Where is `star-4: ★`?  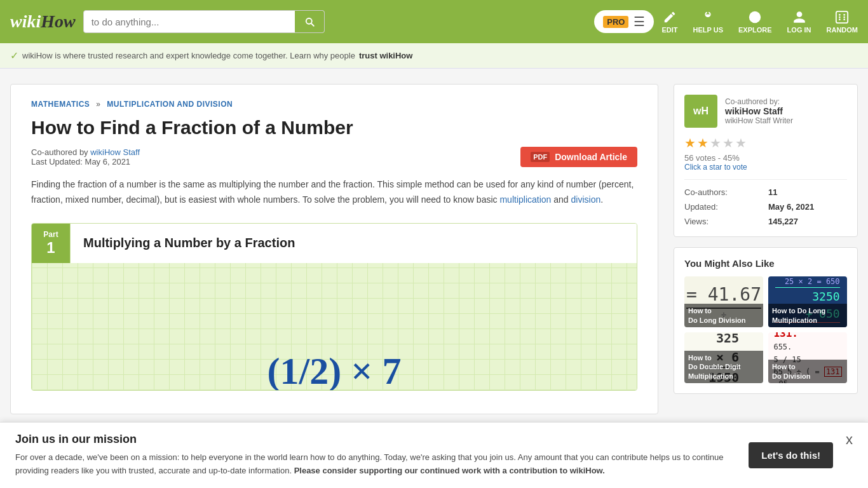 star-4: ★ is located at coordinates (729, 143).